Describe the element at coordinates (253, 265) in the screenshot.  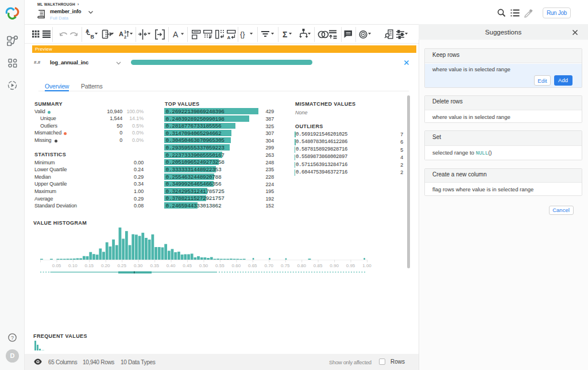
I see `svg-text: 0.65` at that location.